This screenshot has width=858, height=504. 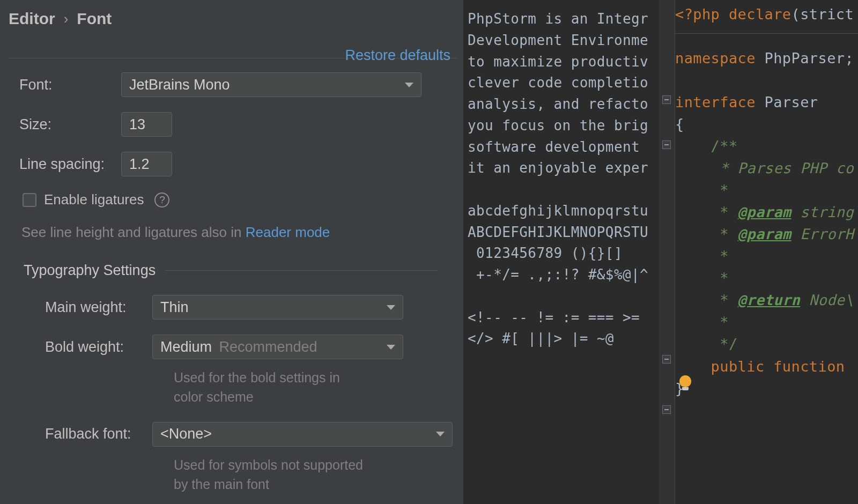 I want to click on fallback-font-select: <None>, so click(x=302, y=434).